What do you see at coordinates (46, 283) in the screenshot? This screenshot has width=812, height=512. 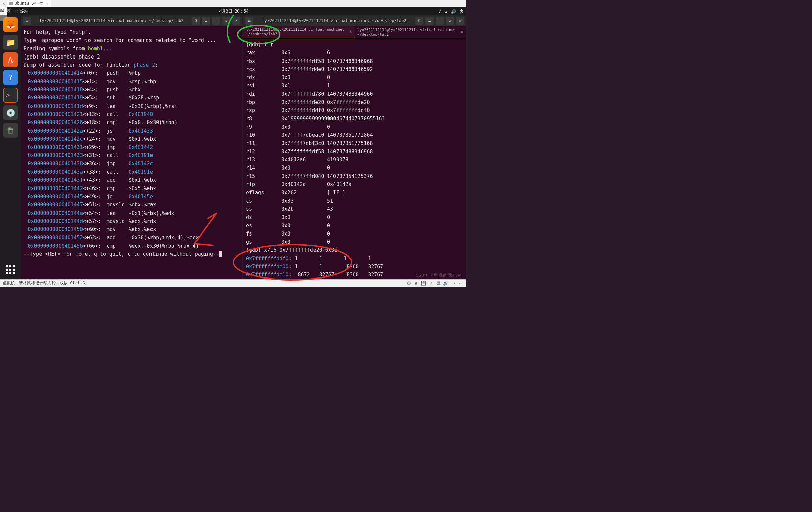 I see `status-text: 虚拟机，请将鼠标指针移入其中或按 Ctrl+G。` at bounding box center [46, 283].